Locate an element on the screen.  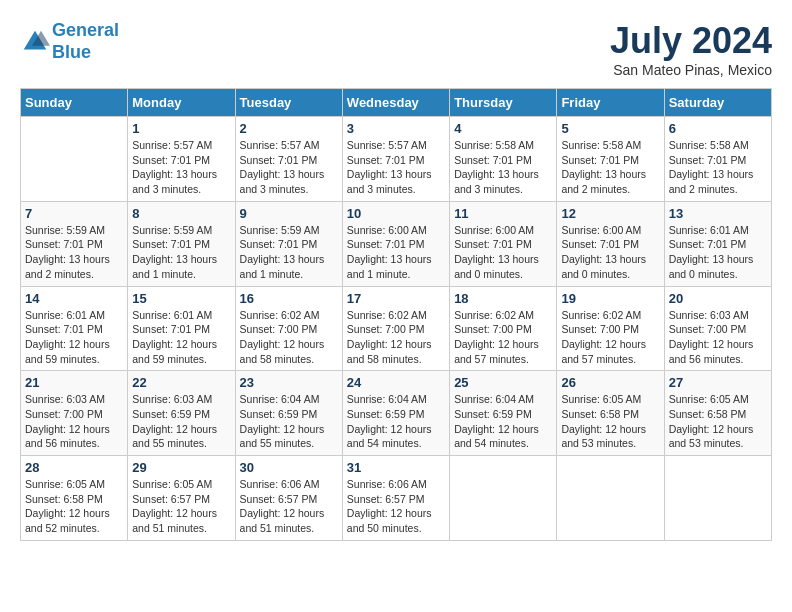
day-number: 17 is located at coordinates (396, 298).